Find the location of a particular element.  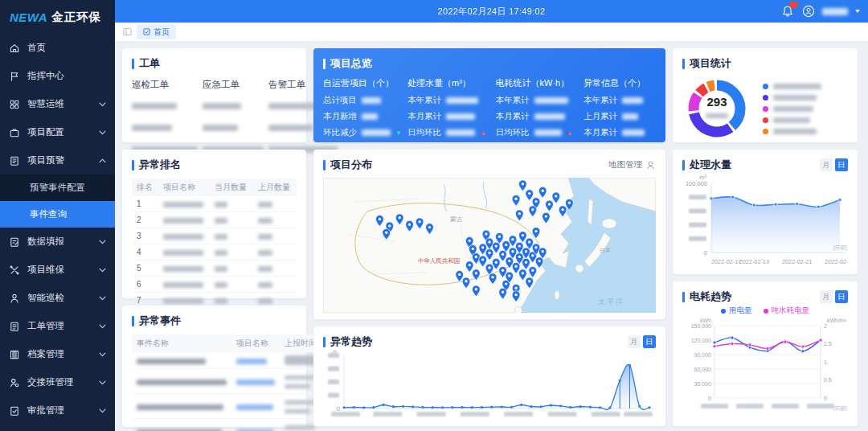

sidebar-item-label: 项目预警 is located at coordinates (46, 161).